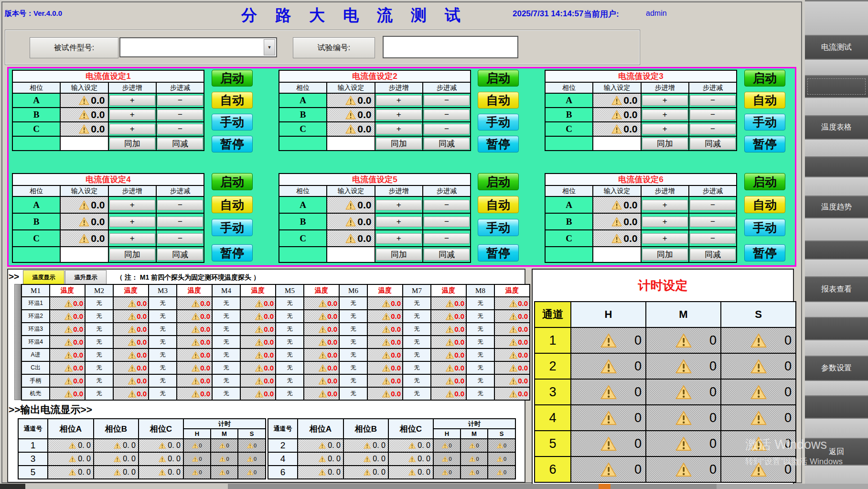  What do you see at coordinates (836, 207) in the screenshot?
I see `sidebar-item-temp-trend: 温度趋势` at bounding box center [836, 207].